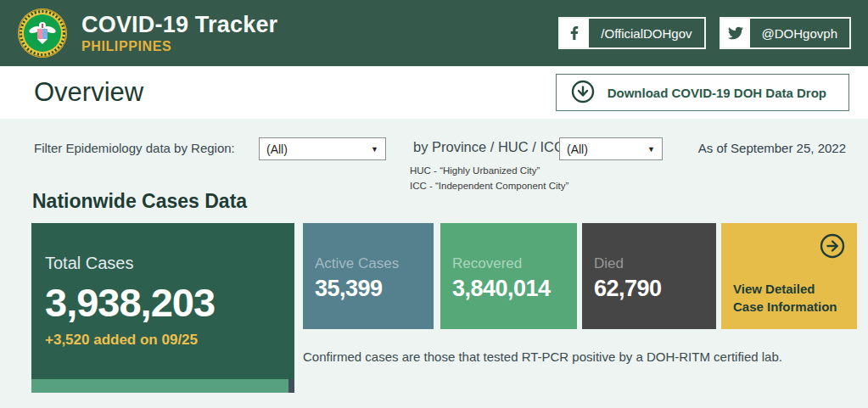 The width and height of the screenshot is (868, 408). Describe the element at coordinates (180, 47) in the screenshot. I see `app-subtitle: PHILIPPINES` at that location.